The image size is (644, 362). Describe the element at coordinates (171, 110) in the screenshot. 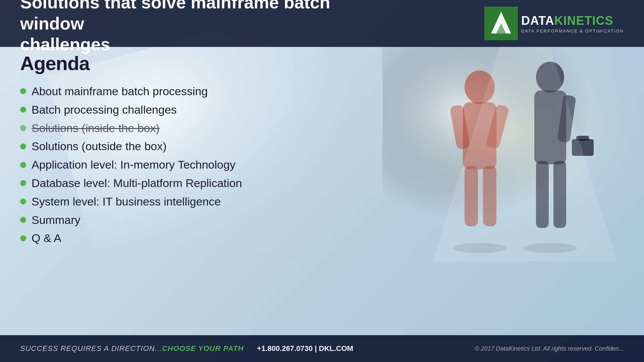

I see `agenda-item-2: Batch processing challenges` at that location.